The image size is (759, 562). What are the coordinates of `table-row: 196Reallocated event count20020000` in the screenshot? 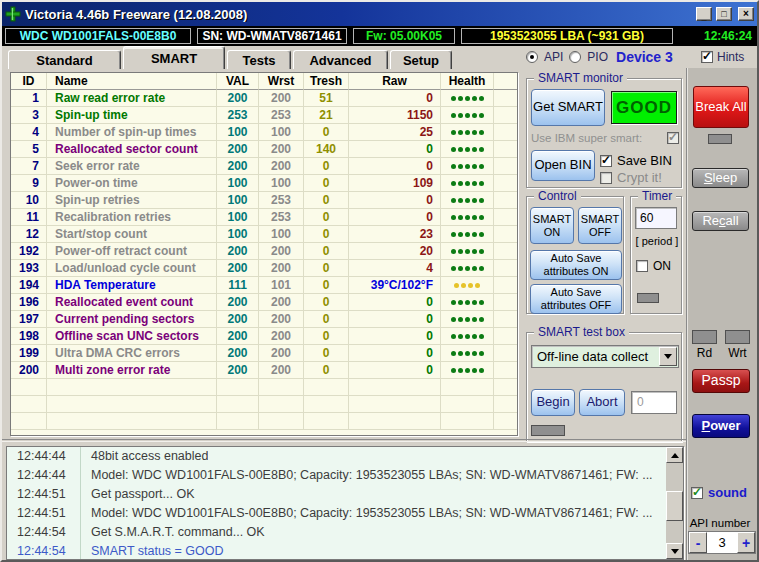 It's located at (264, 302).